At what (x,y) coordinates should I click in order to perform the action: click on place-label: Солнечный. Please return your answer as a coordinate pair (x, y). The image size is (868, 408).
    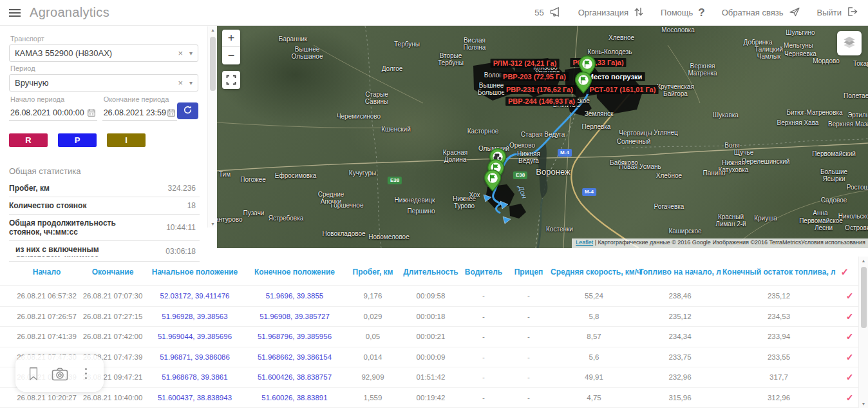
    Looking at the image, I should click on (634, 142).